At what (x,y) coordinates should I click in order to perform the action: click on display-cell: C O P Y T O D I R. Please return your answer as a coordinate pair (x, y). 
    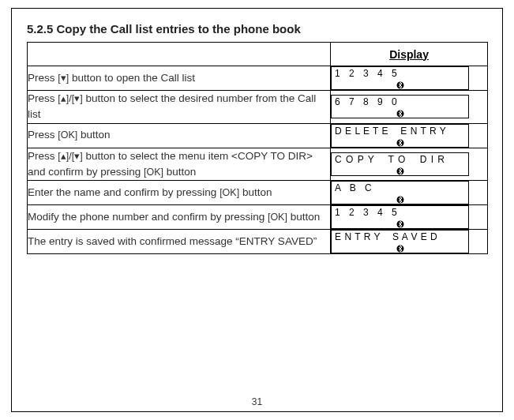
    Looking at the image, I should click on (409, 164).